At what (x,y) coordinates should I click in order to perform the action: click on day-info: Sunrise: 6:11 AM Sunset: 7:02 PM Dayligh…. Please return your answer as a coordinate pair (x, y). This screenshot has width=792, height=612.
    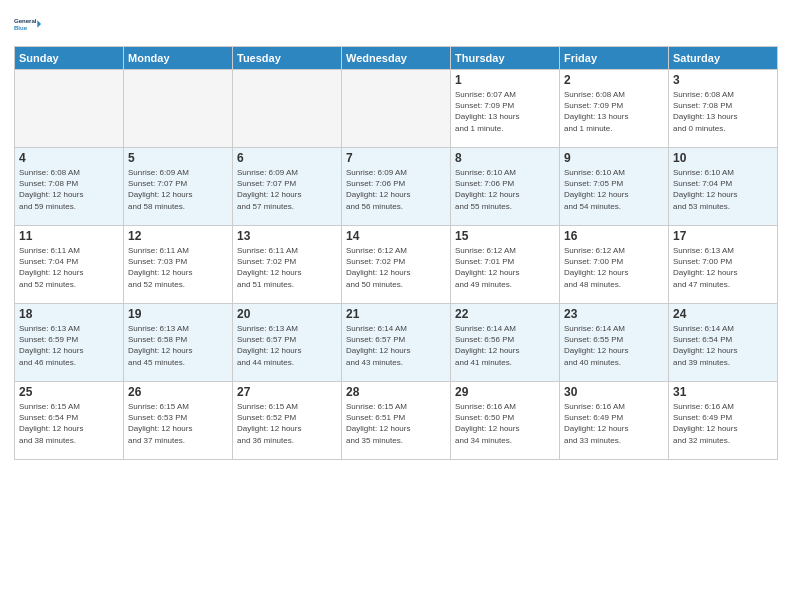
    Looking at the image, I should click on (287, 268).